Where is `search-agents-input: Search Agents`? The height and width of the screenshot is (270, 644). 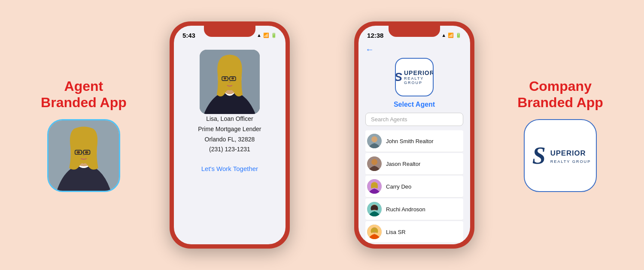
search-agents-input: Search Agents is located at coordinates (414, 119).